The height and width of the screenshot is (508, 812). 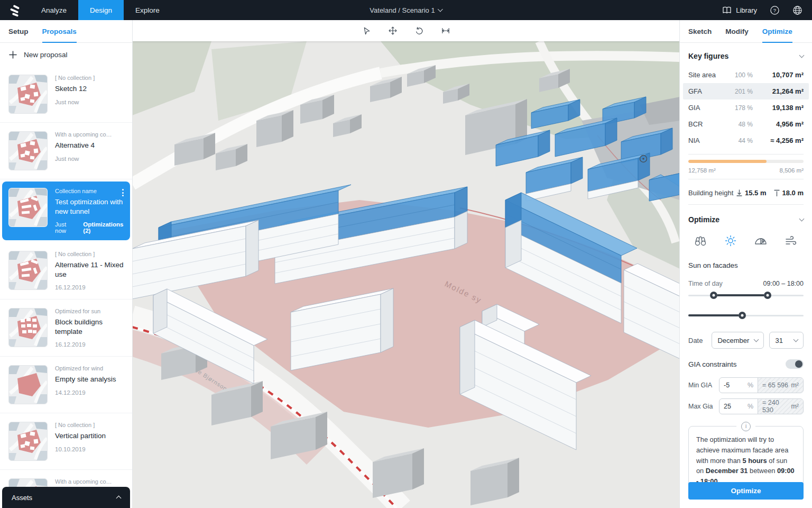 What do you see at coordinates (89, 379) in the screenshot?
I see `proposal-title: Empty site analysis` at bounding box center [89, 379].